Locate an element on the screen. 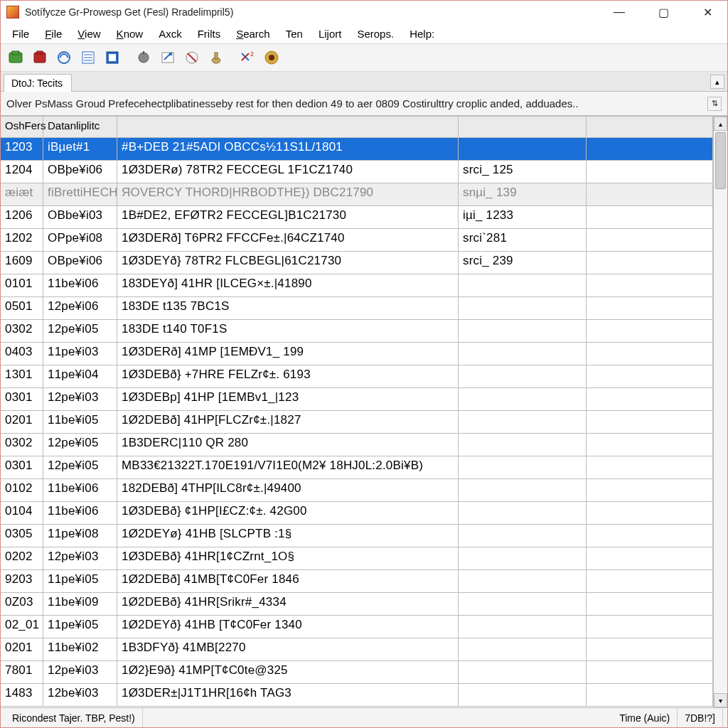  menu-axck: Axck is located at coordinates (171, 34).